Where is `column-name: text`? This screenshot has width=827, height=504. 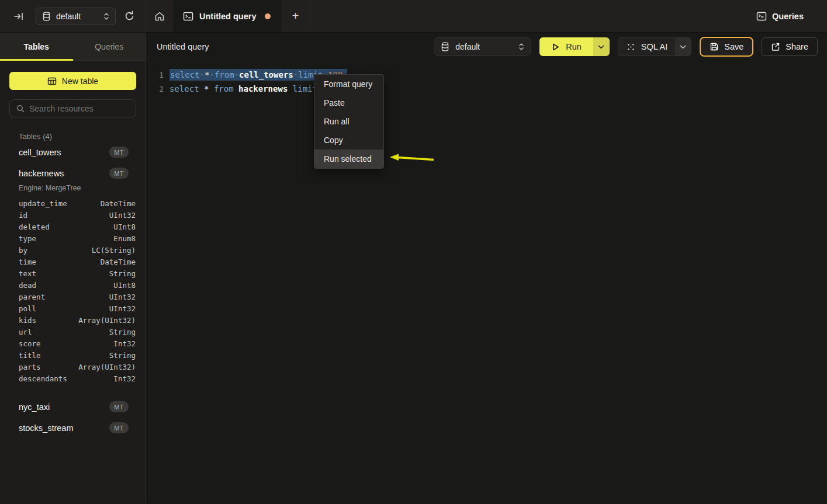 column-name: text is located at coordinates (64, 273).